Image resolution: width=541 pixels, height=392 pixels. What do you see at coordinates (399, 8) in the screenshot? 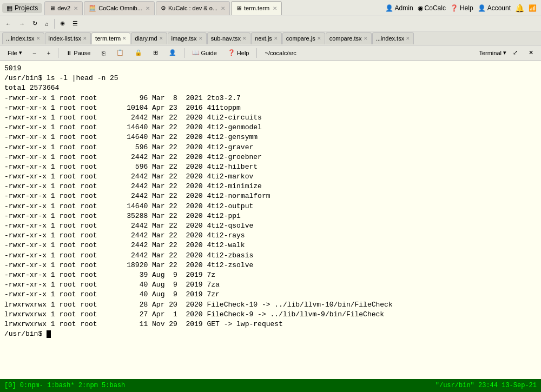
I see `admin-menu: 👤 Admin` at bounding box center [399, 8].